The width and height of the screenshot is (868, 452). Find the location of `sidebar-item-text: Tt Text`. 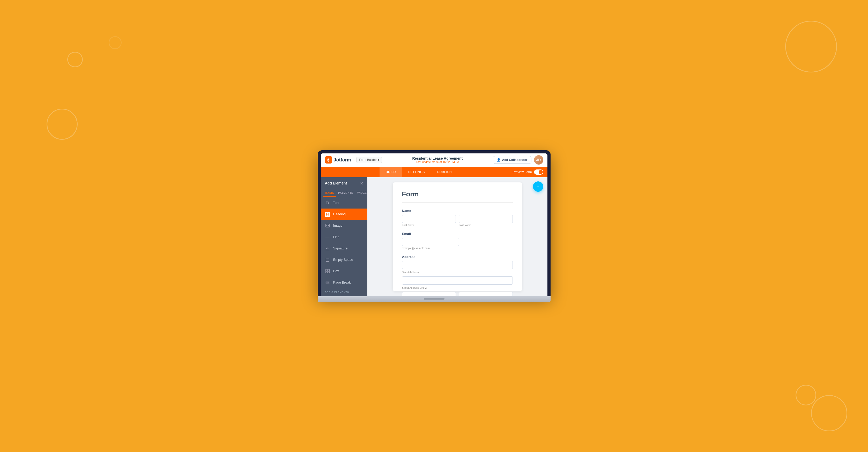

sidebar-item-text: Tt Text is located at coordinates (344, 203).